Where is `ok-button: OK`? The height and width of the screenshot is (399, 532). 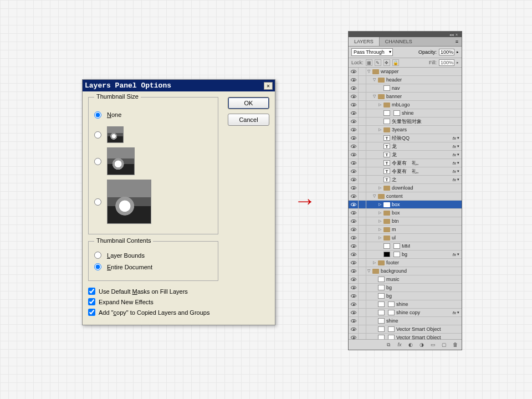
ok-button: OK is located at coordinates (248, 103).